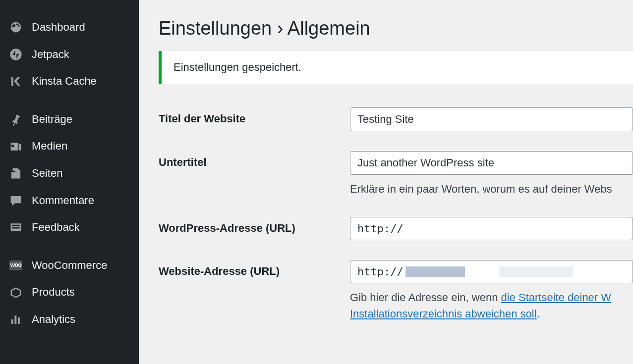  What do you see at coordinates (69, 81) in the screenshot?
I see `sidebar-item-kinsta: Kinsta Cache` at bounding box center [69, 81].